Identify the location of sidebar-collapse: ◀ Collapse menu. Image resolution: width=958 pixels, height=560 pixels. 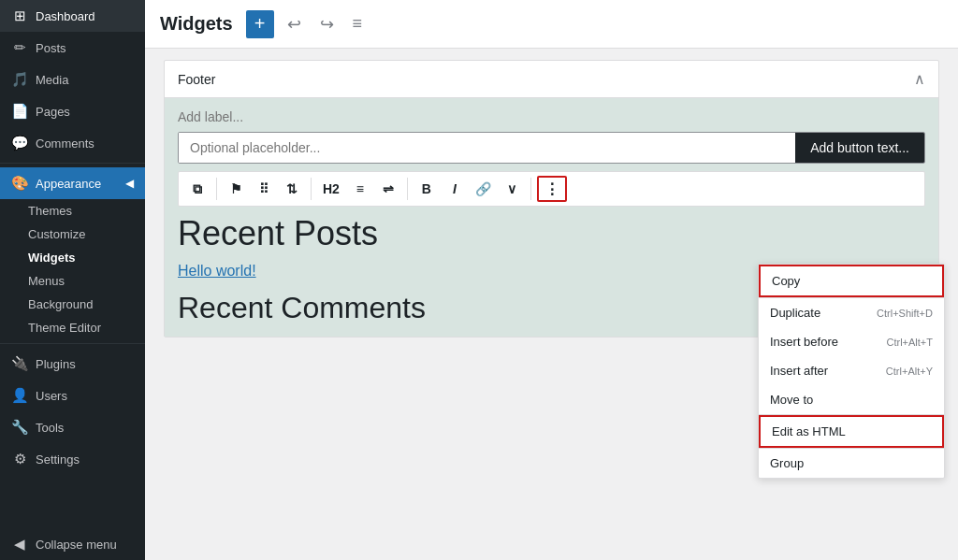
(73, 544).